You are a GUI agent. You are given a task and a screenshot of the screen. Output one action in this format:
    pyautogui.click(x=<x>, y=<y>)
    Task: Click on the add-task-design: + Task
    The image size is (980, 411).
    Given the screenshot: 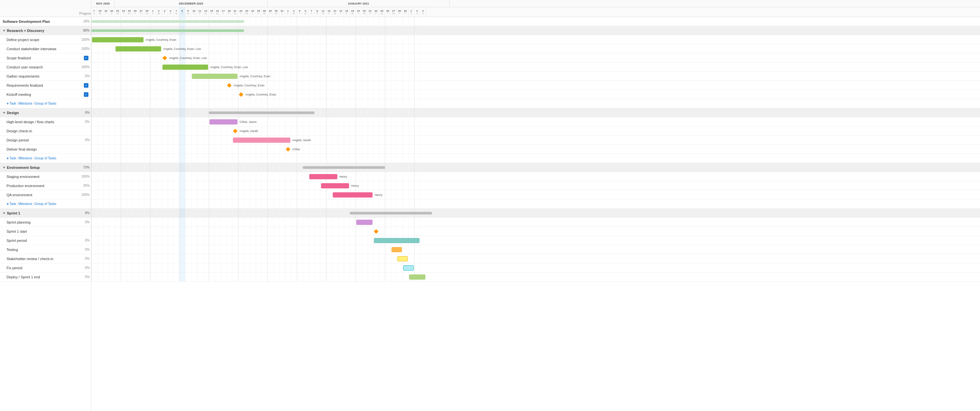 What is the action you would take?
    pyautogui.click(x=11, y=159)
    